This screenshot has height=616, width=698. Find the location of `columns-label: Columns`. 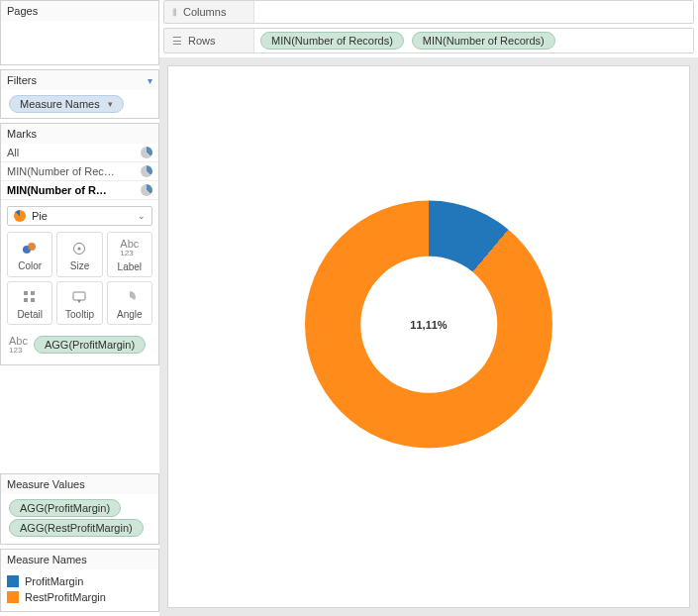

columns-label: Columns is located at coordinates (204, 12).